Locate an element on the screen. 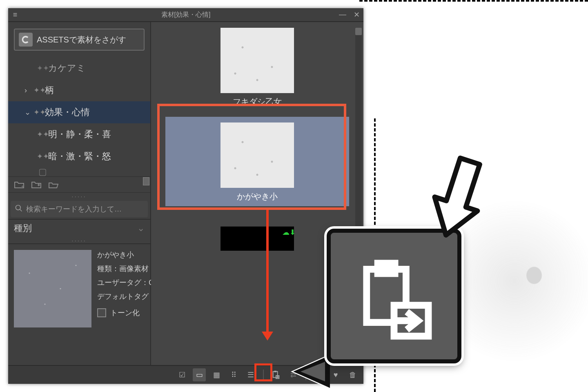 The width and height of the screenshot is (588, 392). view-detail-button: ▭ is located at coordinates (199, 375).